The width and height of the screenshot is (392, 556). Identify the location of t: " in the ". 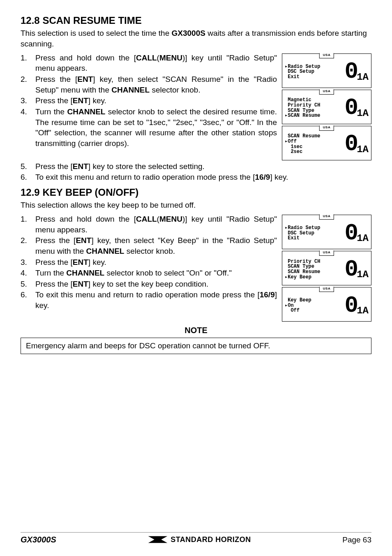
(213, 240).